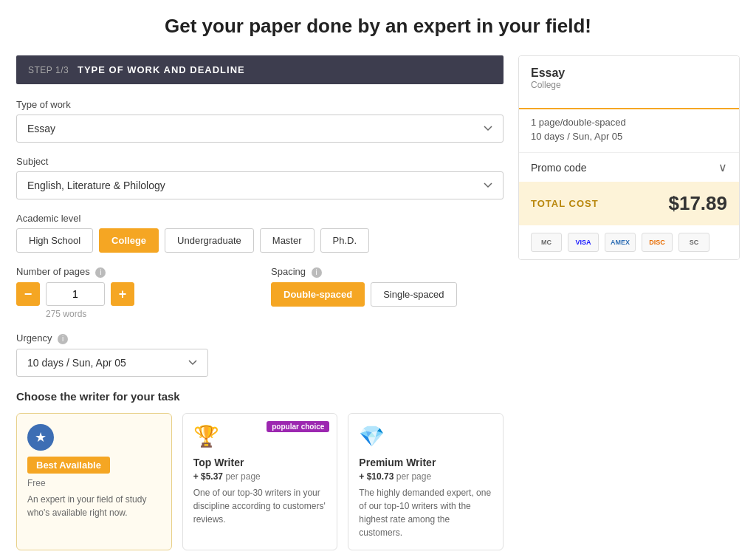 The image size is (756, 560). Describe the element at coordinates (387, 294) in the screenshot. I see `spacing-buttons: Double-spaced Single-spaced` at that location.